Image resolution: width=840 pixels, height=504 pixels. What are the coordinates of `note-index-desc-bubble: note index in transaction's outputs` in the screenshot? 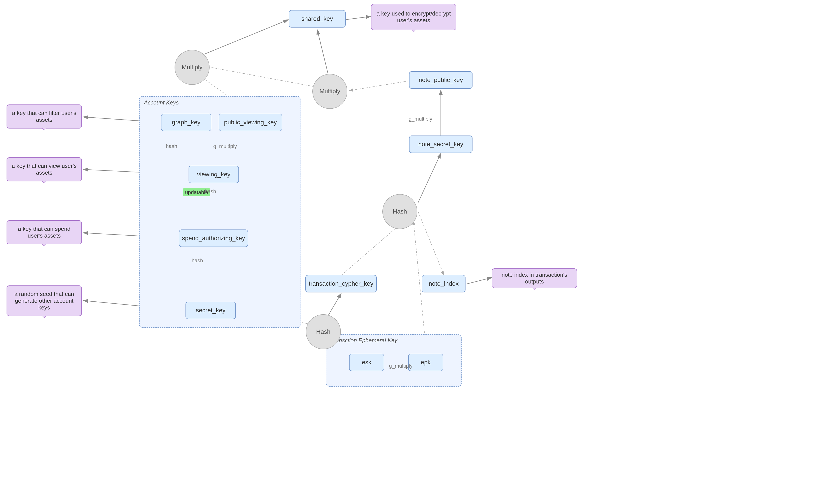 It's located at (534, 278).